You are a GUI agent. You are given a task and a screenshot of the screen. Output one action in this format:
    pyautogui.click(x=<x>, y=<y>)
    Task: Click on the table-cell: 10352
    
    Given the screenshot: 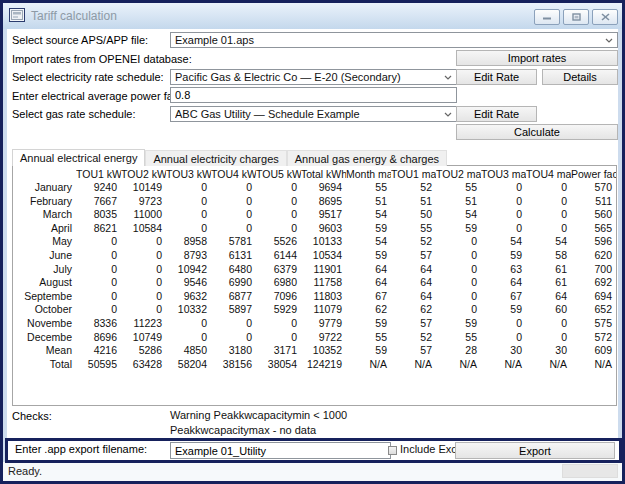 What is the action you would take?
    pyautogui.click(x=324, y=351)
    